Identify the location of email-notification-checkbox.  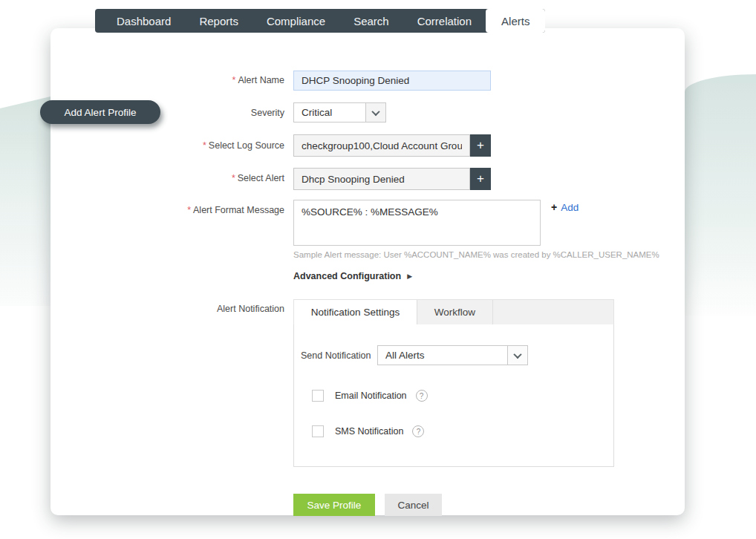
(318, 396).